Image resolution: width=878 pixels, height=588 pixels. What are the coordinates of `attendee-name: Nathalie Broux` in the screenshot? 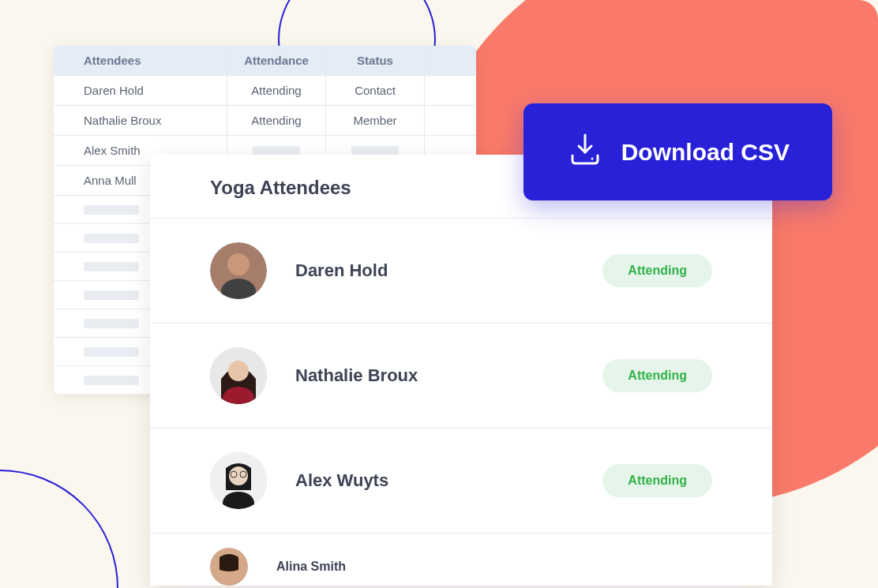 It's located at (434, 376).